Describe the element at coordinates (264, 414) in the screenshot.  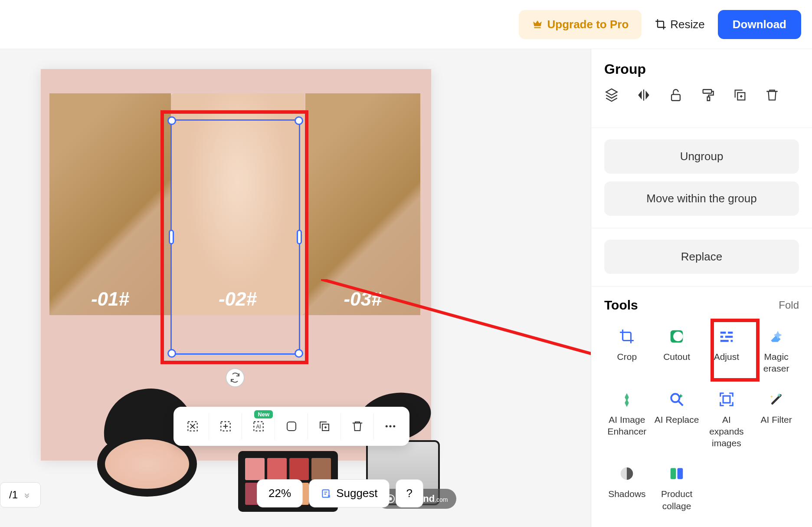
I see `new-badge: New` at that location.